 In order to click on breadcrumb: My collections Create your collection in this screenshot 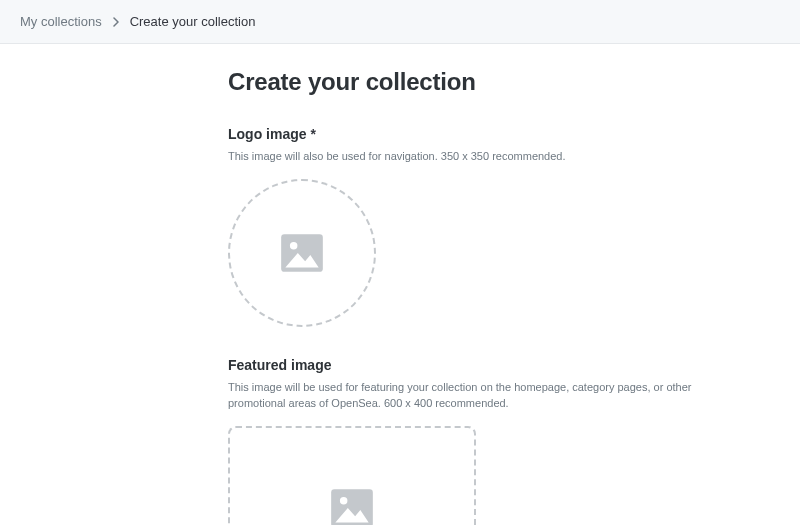, I will do `click(400, 22)`.